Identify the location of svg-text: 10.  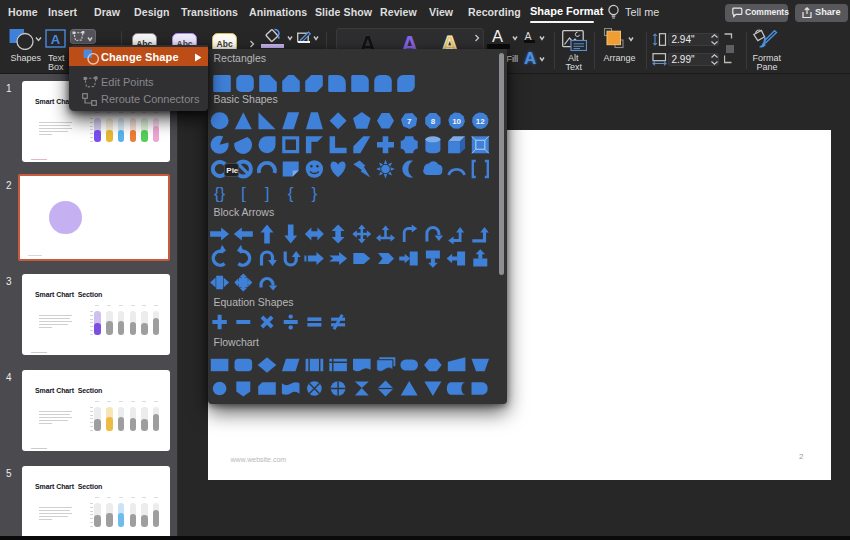
(456, 122).